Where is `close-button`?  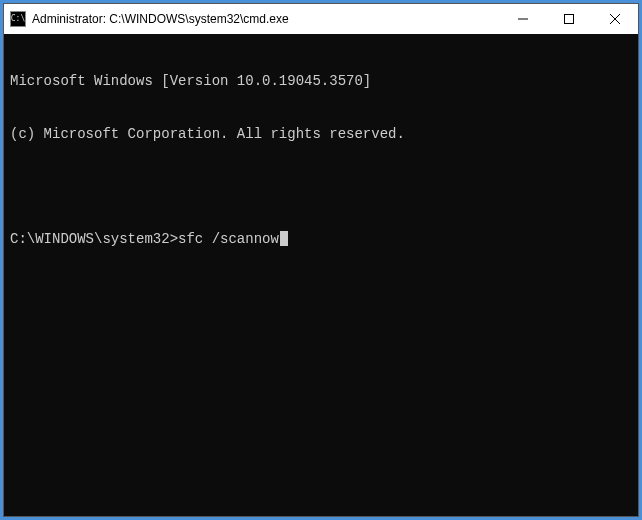 close-button is located at coordinates (615, 19).